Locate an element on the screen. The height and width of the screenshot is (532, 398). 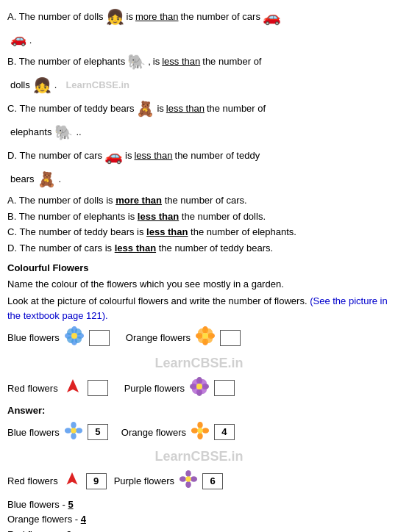
line-c-rest2: elephants is located at coordinates (31, 132).